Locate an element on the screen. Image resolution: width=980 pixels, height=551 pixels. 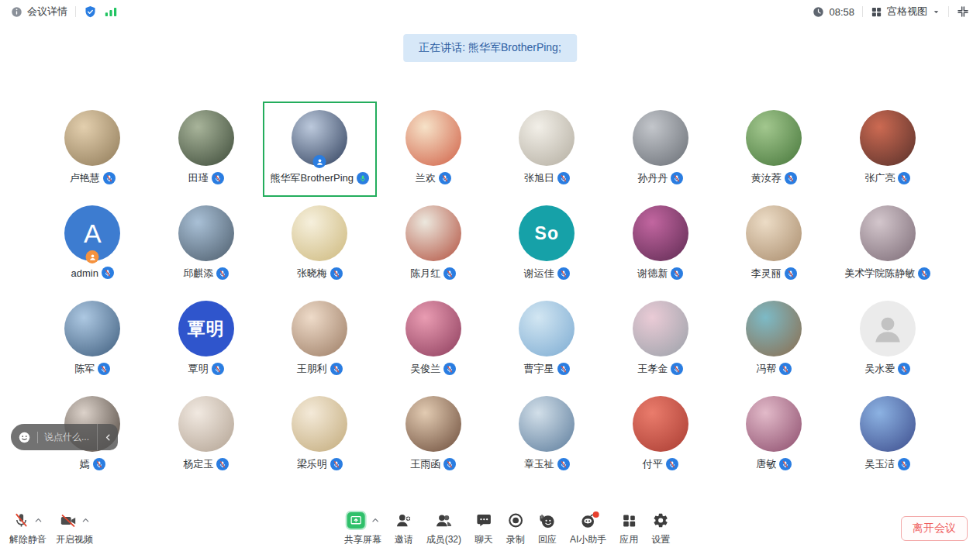
participant-tile: 唐敏 is located at coordinates (774, 436).